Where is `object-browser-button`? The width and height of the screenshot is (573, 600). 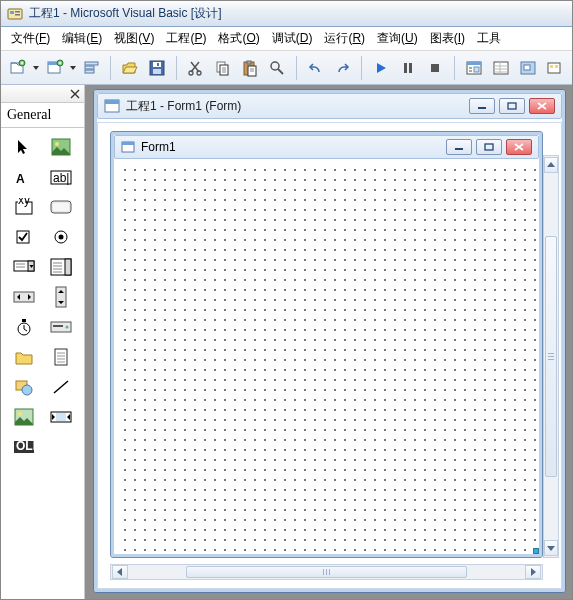
object-browser-button is located at coordinates (556, 68).